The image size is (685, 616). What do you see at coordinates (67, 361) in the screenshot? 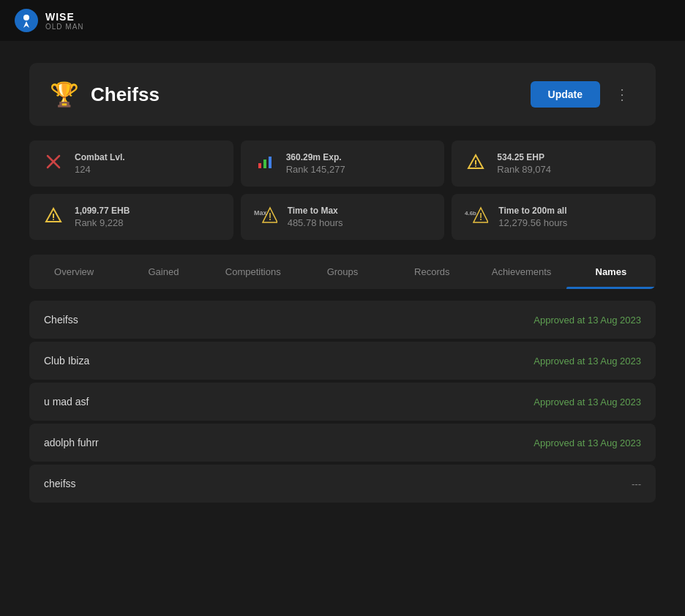
I see `name-label: Club Ibiza` at bounding box center [67, 361].